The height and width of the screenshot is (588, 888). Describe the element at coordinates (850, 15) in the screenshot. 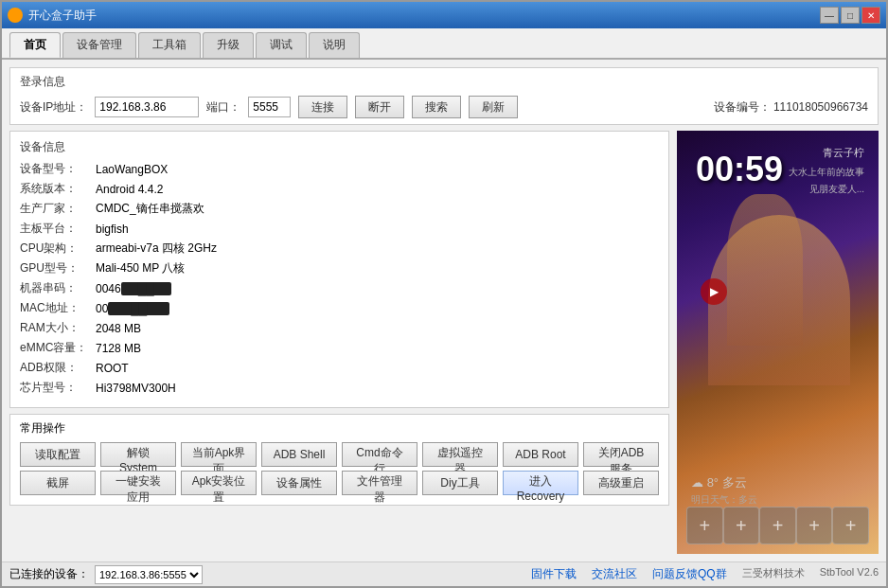

I see `title-controls: — □ ✕` at that location.